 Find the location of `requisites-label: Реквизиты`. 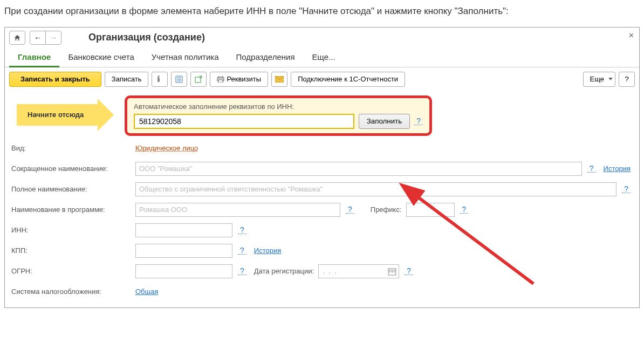

requisites-label: Реквизиты is located at coordinates (244, 79).